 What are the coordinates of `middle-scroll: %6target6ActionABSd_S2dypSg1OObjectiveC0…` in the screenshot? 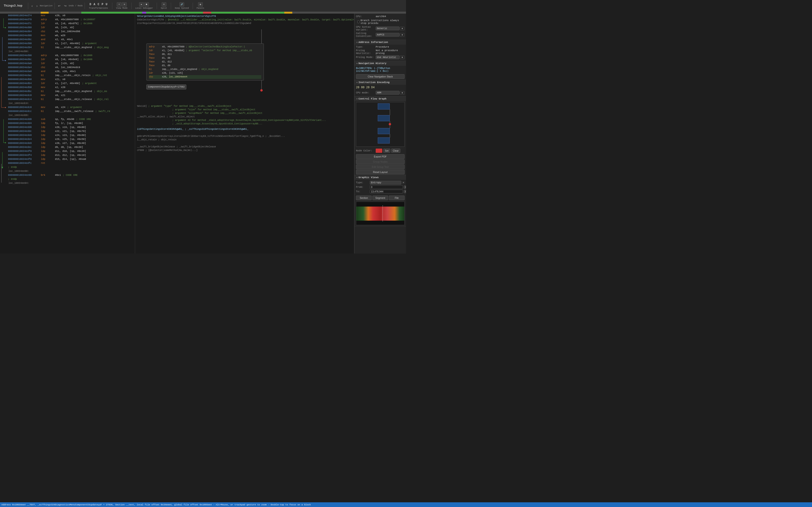 It's located at (245, 133).